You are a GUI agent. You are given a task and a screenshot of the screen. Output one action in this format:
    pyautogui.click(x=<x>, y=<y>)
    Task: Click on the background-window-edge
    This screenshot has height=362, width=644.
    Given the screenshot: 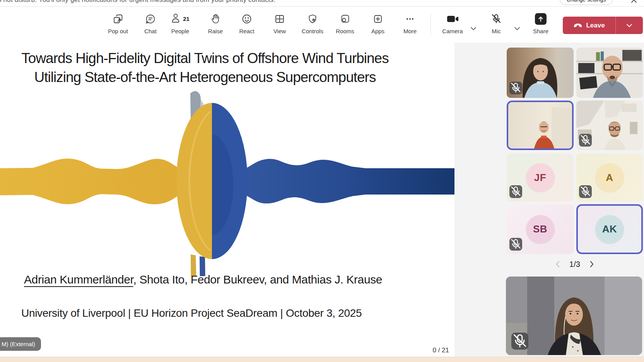 What is the action you would take?
    pyautogui.click(x=322, y=359)
    